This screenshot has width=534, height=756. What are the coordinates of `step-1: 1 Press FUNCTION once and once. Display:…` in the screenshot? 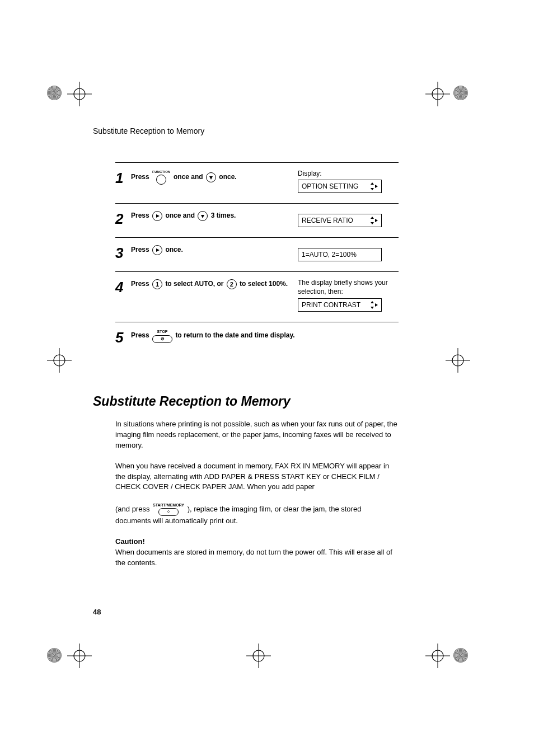 It's located at (257, 184).